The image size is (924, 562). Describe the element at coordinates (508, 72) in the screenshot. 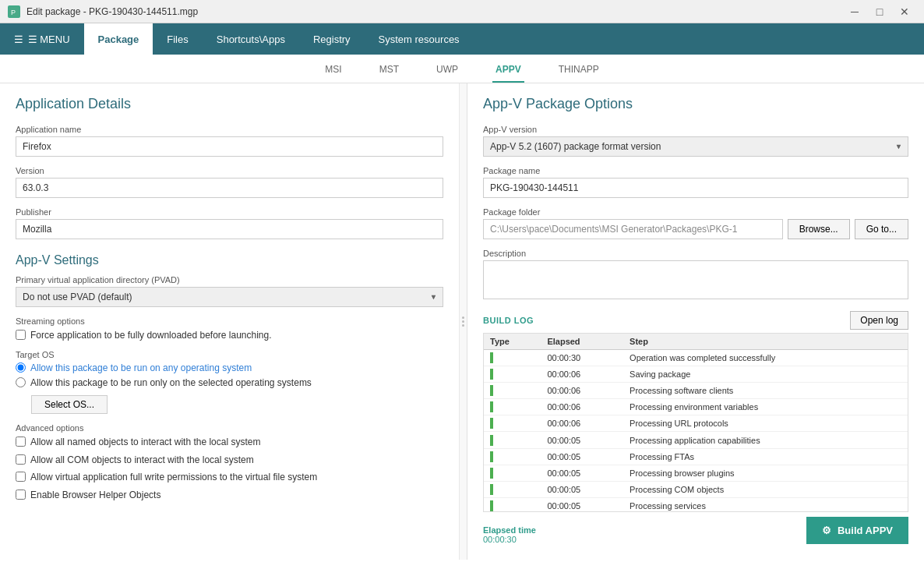

I see `subtab-appv: APPV` at that location.